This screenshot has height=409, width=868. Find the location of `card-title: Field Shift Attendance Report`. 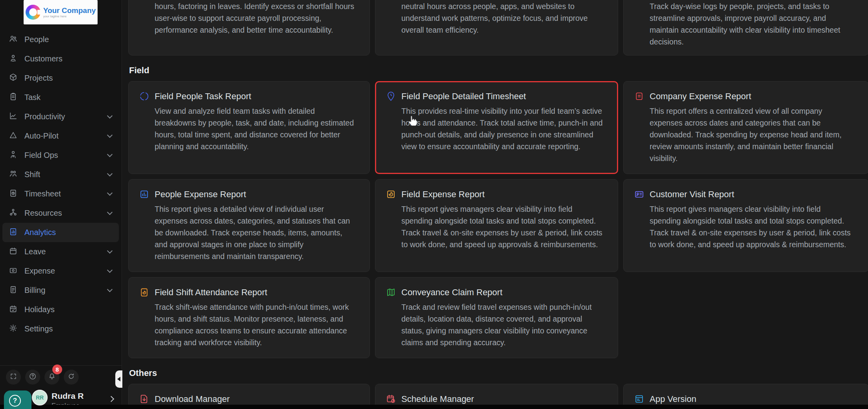

card-title: Field Shift Attendance Report is located at coordinates (211, 292).